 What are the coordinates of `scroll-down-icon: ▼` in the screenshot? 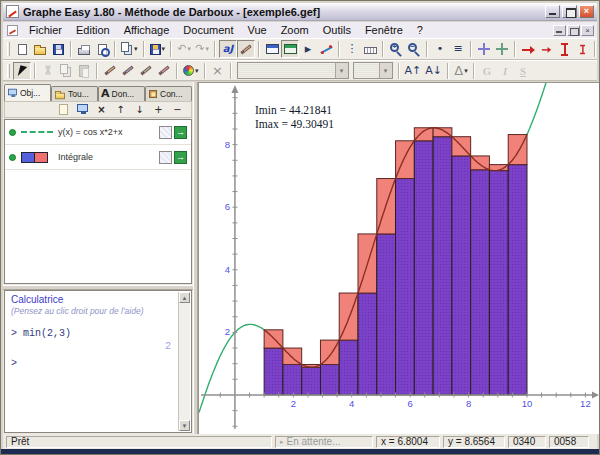 It's located at (184, 426).